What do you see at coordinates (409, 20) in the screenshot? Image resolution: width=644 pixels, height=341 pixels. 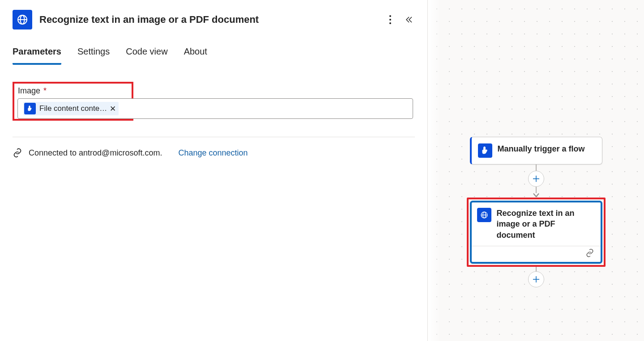 I see `collapse-panel-button` at bounding box center [409, 20].